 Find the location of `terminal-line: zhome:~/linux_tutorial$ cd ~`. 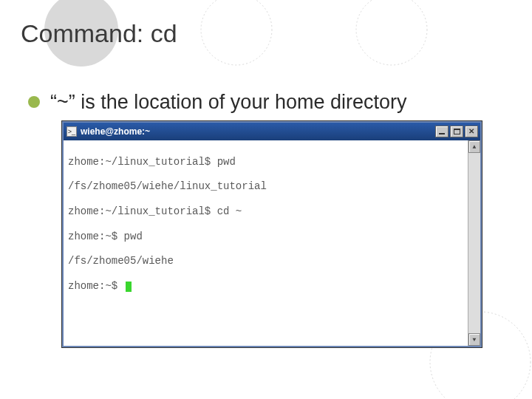

terminal-line: zhome:~/linux_tutorial$ cd ~ is located at coordinates (272, 211).